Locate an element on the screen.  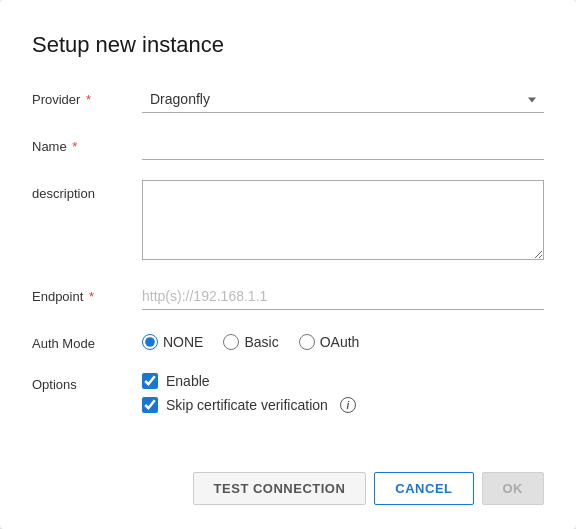
skip-cert-checkbox-item: Skip certificate verification i is located at coordinates (343, 405).